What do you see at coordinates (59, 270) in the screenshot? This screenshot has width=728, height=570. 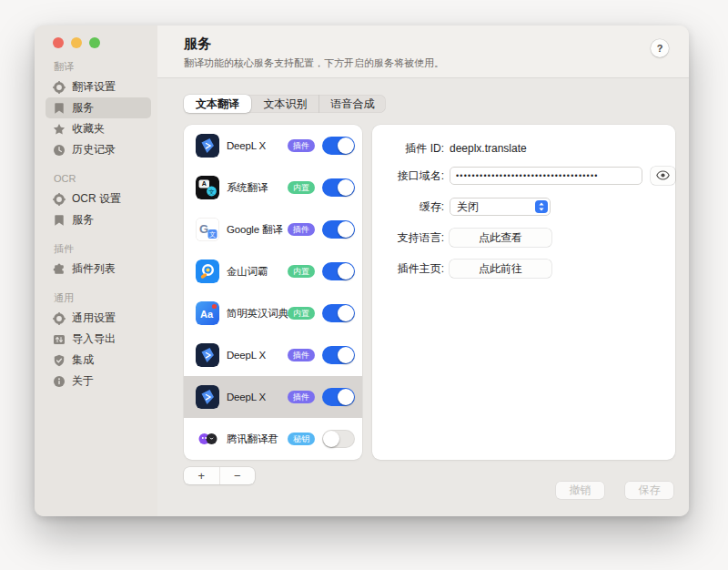 I see `puzzle-icon` at bounding box center [59, 270].